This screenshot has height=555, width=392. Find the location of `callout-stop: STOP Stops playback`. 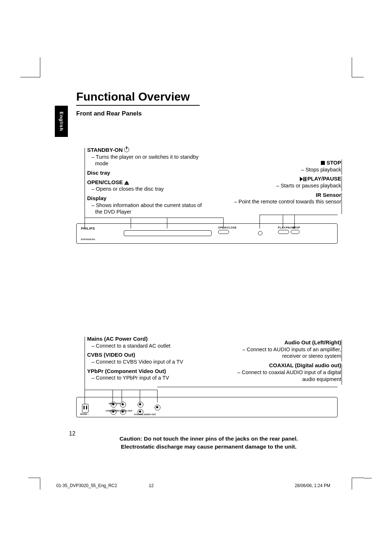

callout-stop: STOP Stops playback is located at coordinates (287, 166).